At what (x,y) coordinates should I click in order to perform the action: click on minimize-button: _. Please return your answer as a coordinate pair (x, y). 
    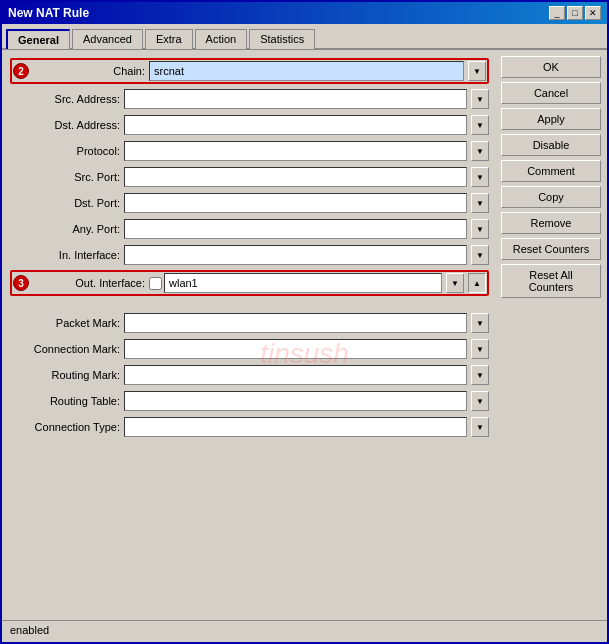
    Looking at the image, I should click on (557, 13).